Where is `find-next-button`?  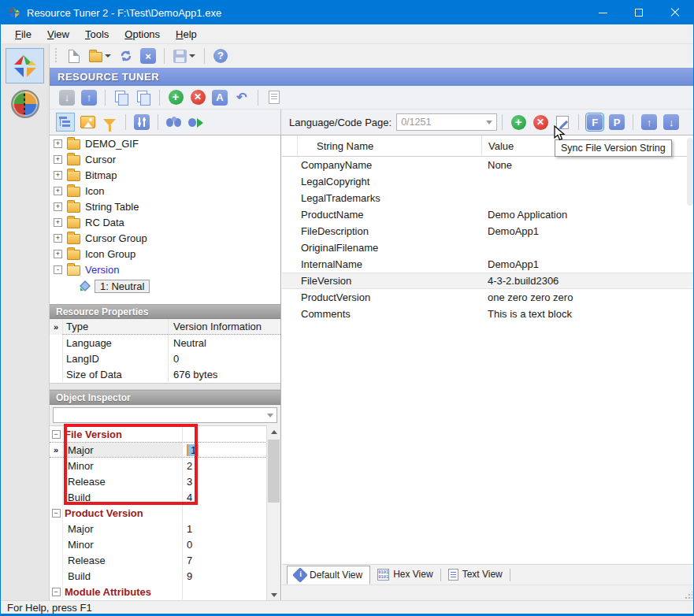
find-next-button is located at coordinates (196, 122).